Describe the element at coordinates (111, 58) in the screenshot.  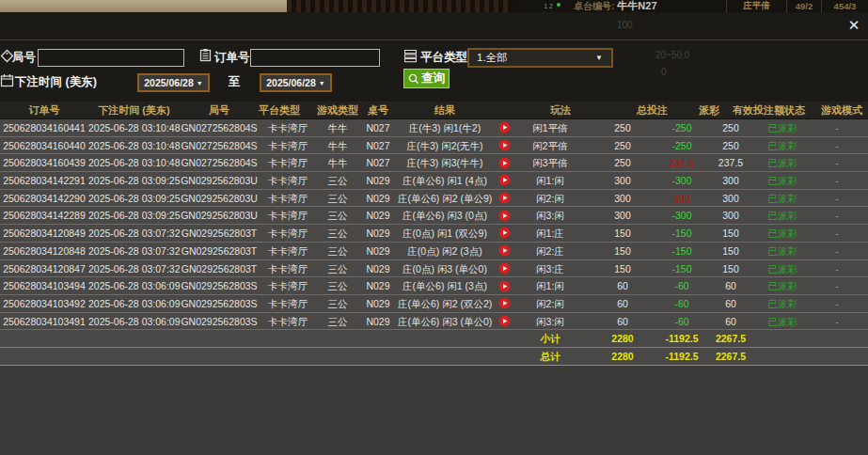
I see `round-number-input` at that location.